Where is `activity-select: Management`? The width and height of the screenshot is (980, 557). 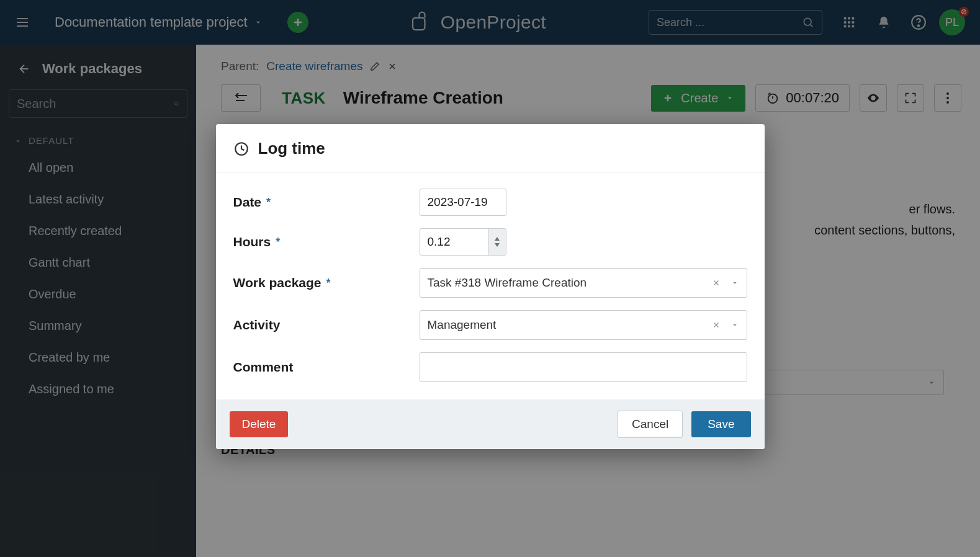 activity-select: Management is located at coordinates (583, 325).